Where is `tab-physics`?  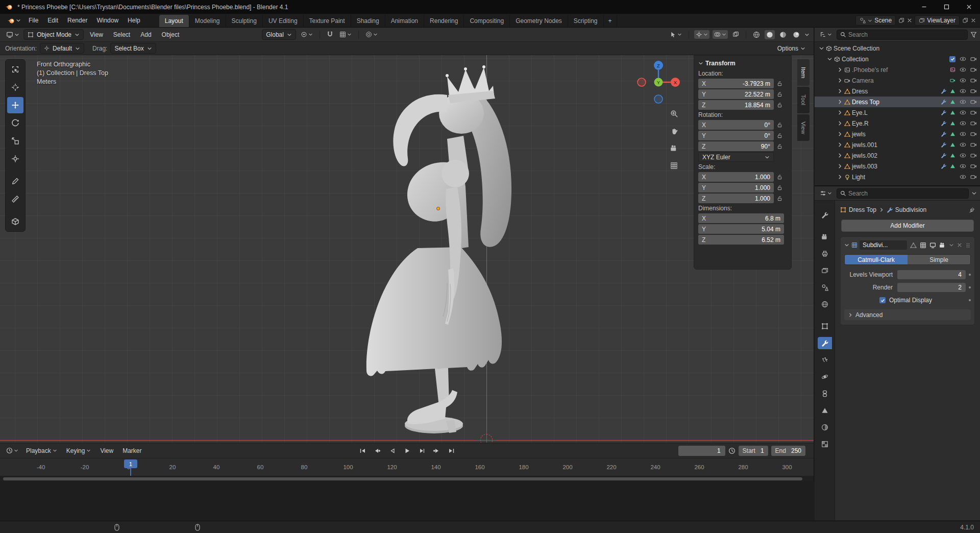 tab-physics is located at coordinates (825, 377).